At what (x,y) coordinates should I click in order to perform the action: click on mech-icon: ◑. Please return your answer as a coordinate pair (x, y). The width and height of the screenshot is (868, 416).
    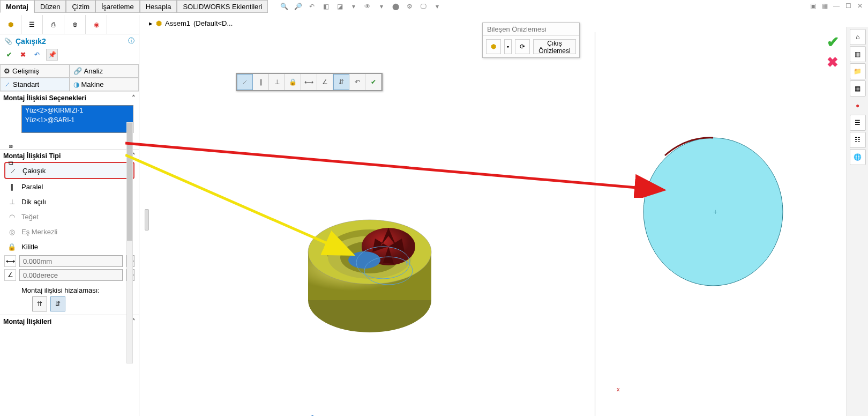
    Looking at the image, I should click on (76, 85).